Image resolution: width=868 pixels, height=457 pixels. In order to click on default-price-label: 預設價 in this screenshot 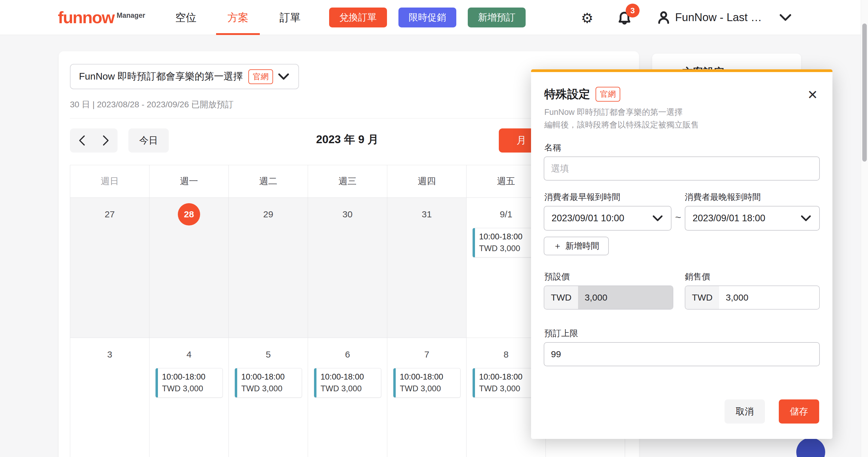, I will do `click(557, 277)`.